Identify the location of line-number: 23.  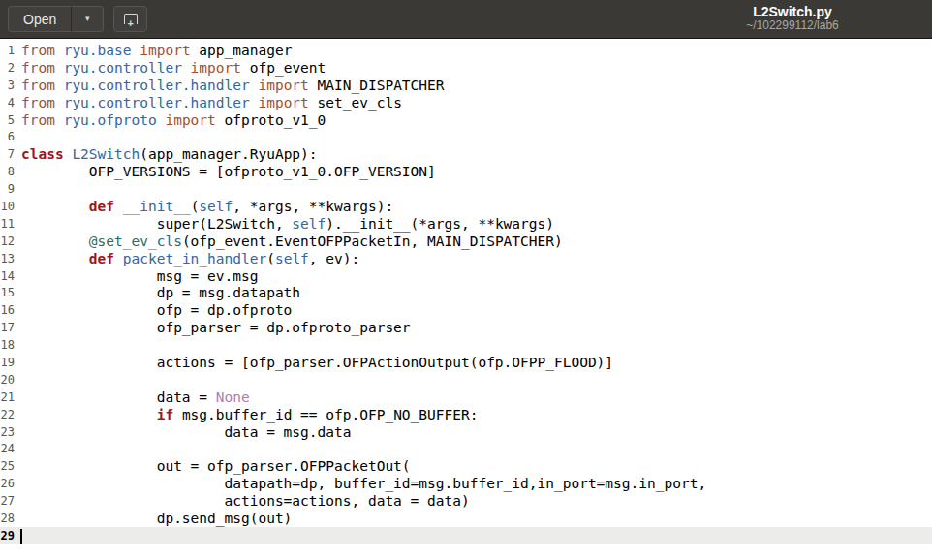
(8, 432).